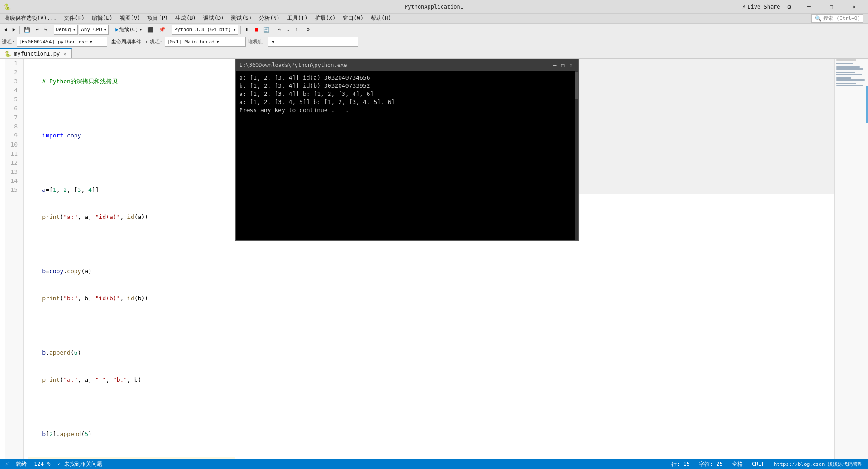 The height and width of the screenshot is (469, 868). Describe the element at coordinates (313, 42) in the screenshot. I see `stack-dropdown: ▾` at that location.